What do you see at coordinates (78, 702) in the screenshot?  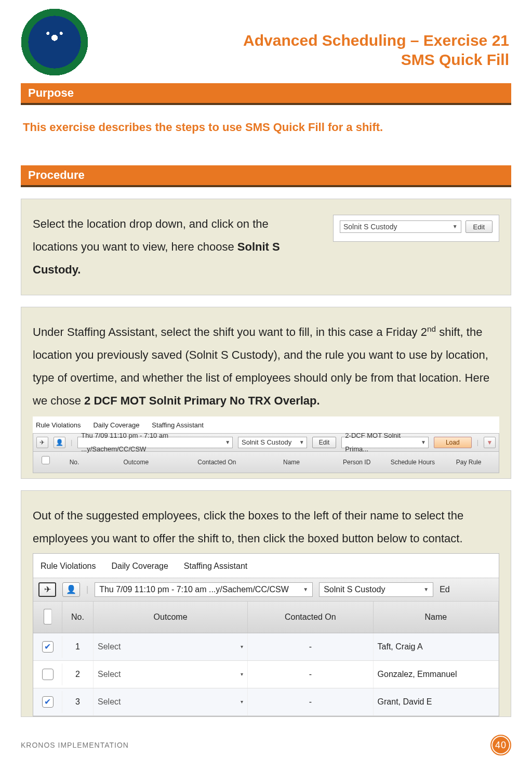 I see `cell-no: 3` at bounding box center [78, 702].